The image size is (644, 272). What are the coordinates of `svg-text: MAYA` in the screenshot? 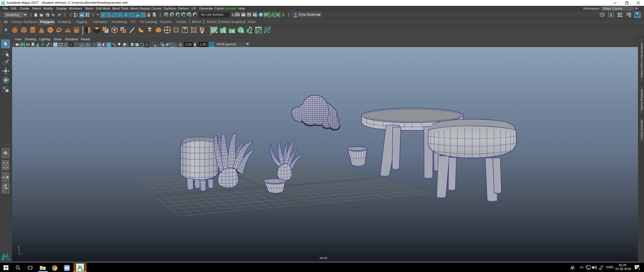 It's located at (83, 270).